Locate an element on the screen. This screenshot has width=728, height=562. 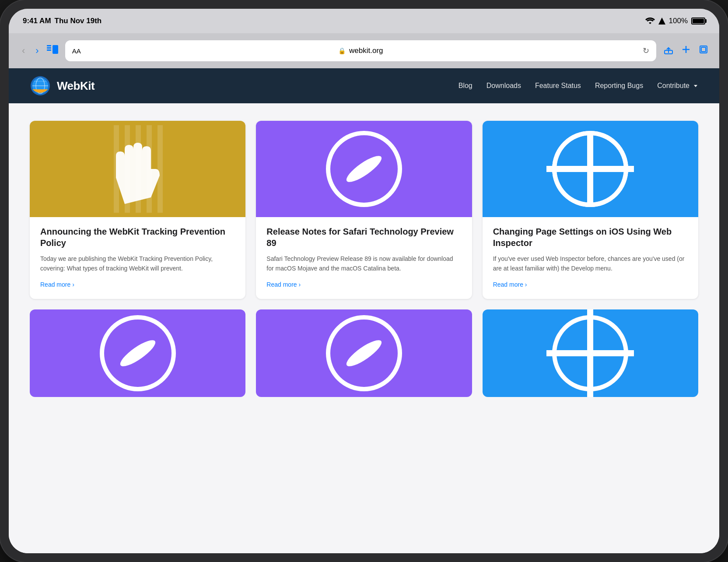
card-3-read-more: Read more is located at coordinates (510, 285).